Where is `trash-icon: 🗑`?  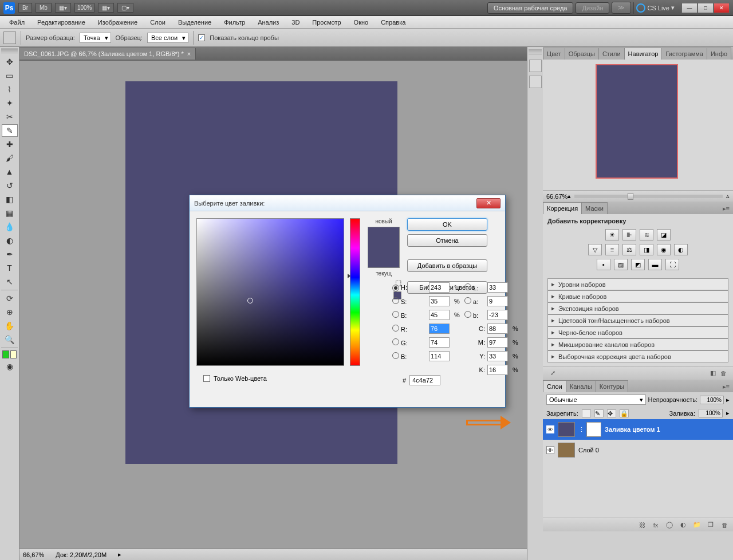
trash-icon: 🗑 is located at coordinates (723, 373).